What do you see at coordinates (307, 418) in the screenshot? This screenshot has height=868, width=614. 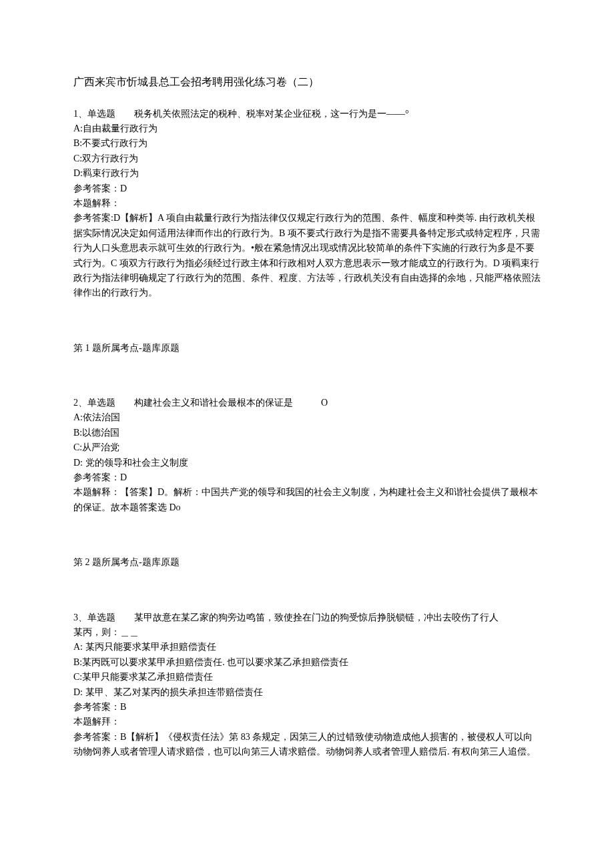 I see `q2-option-a: A:依法治国` at bounding box center [307, 418].